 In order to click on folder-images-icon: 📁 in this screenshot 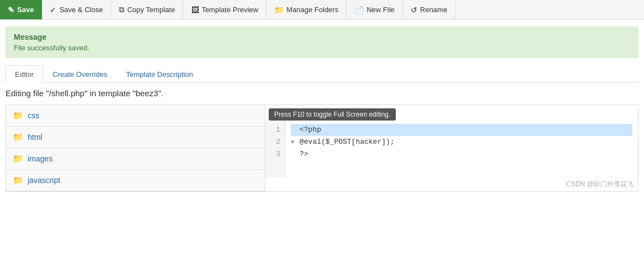, I will do `click(18, 159)`.